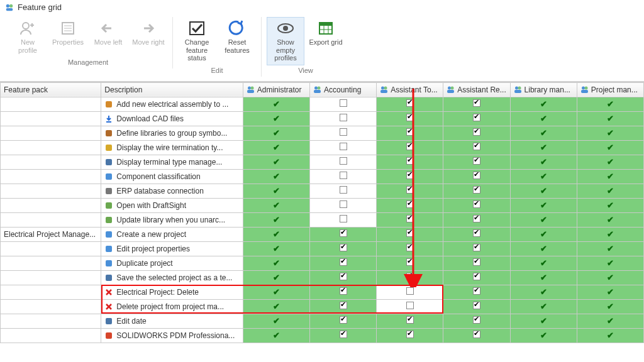  Describe the element at coordinates (322, 321) in the screenshot. I see `table-row: Edit date✔✔✔` at that location.